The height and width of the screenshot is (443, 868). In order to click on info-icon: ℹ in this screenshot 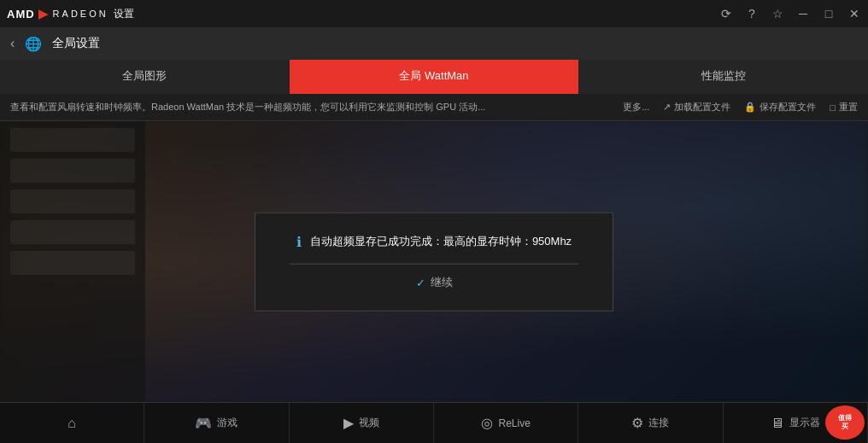, I will do `click(299, 241)`.